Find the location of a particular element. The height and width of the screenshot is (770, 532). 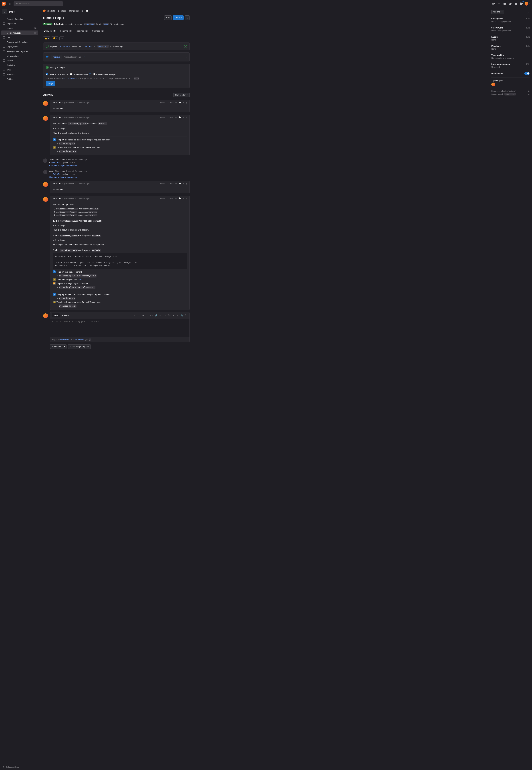

pipeline-stage-icon is located at coordinates (185, 46).